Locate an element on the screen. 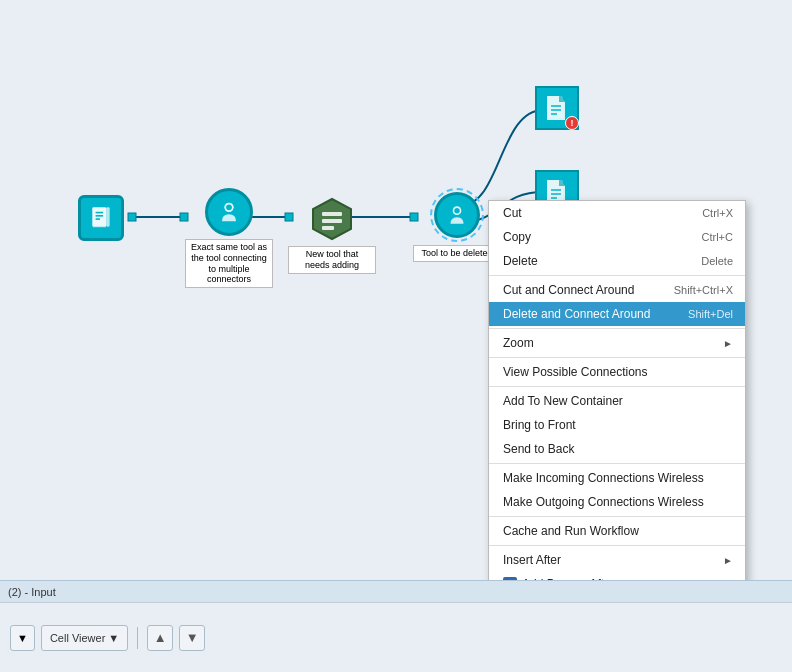 This screenshot has width=792, height=672. menu-item-insert-after-label: Insert After is located at coordinates (613, 560).